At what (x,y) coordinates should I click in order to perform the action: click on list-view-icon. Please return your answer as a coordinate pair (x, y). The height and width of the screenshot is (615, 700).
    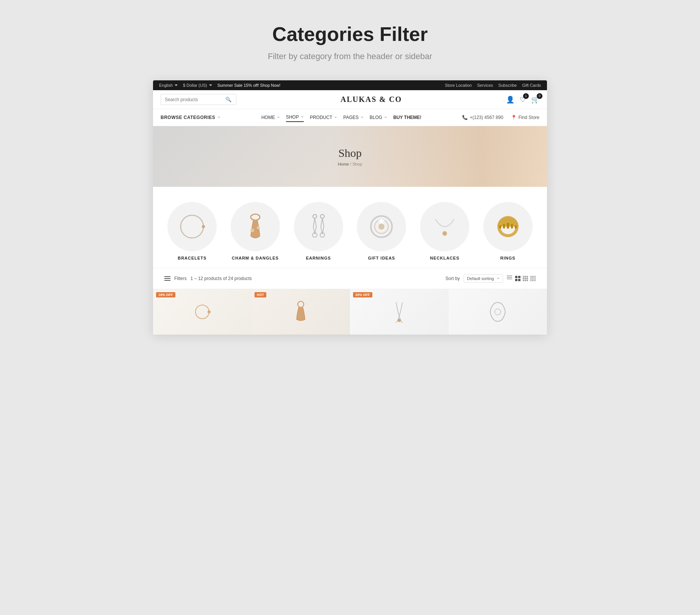
    Looking at the image, I should click on (510, 279).